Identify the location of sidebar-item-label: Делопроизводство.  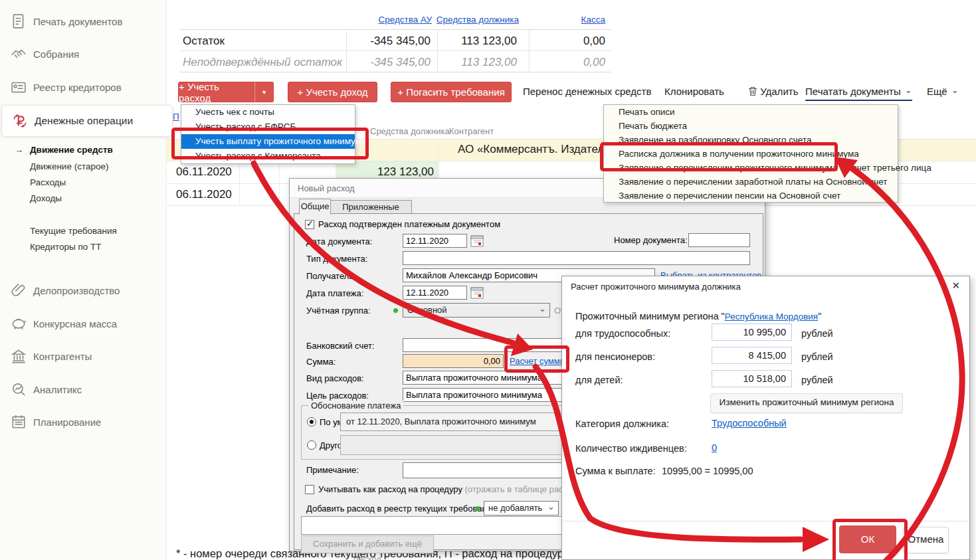
(76, 291).